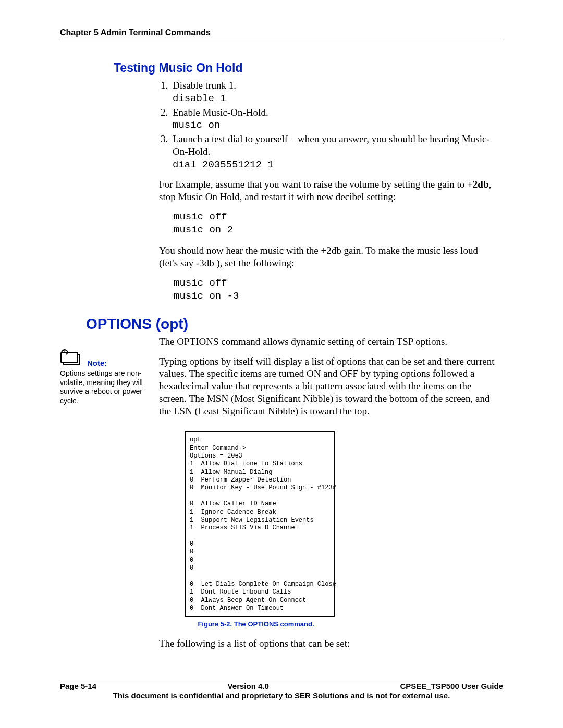 The width and height of the screenshot is (563, 728). Describe the element at coordinates (223, 165) in the screenshot. I see `step-3-cmd: dial 2035551212 1` at that location.